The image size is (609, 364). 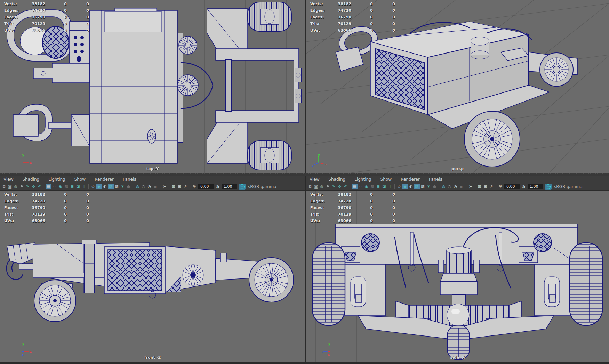 What do you see at coordinates (262, 187) in the screenshot?
I see `gamma-label: sRGB gamma` at bounding box center [262, 187].